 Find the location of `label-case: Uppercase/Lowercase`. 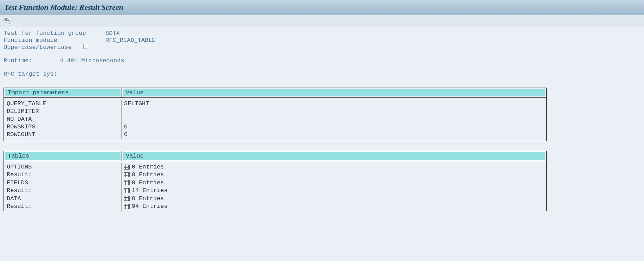

label-case: Uppercase/Lowercase is located at coordinates (43, 47).